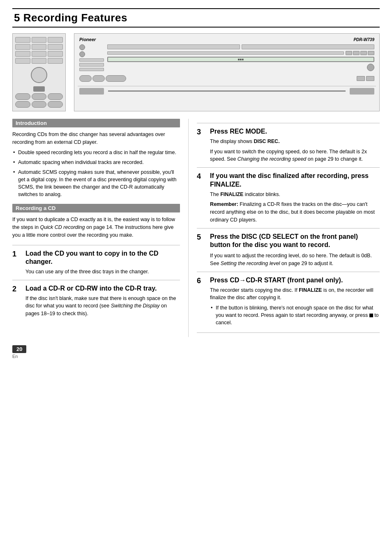 The height and width of the screenshot is (554, 392). What do you see at coordinates (295, 250) in the screenshot?
I see `step-5-content: Press the DISC (CD SELECT on the front p…` at bounding box center [295, 250].